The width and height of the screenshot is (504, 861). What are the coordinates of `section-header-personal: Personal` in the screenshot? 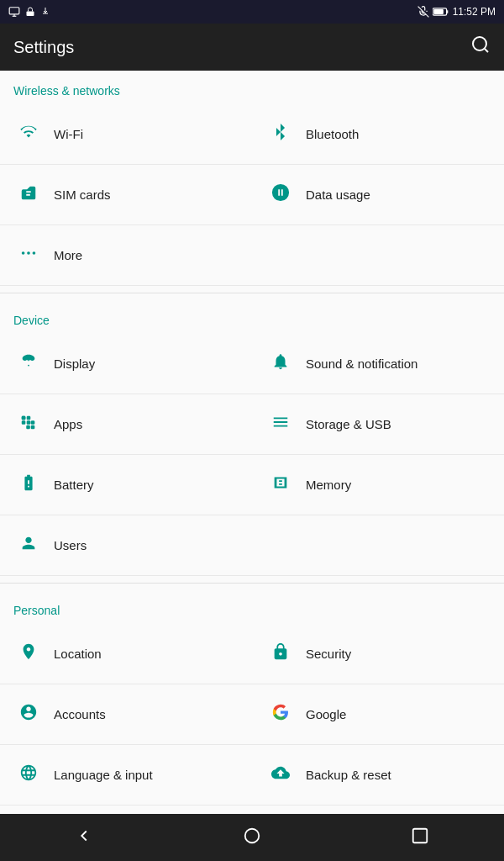 It's located at (252, 607).